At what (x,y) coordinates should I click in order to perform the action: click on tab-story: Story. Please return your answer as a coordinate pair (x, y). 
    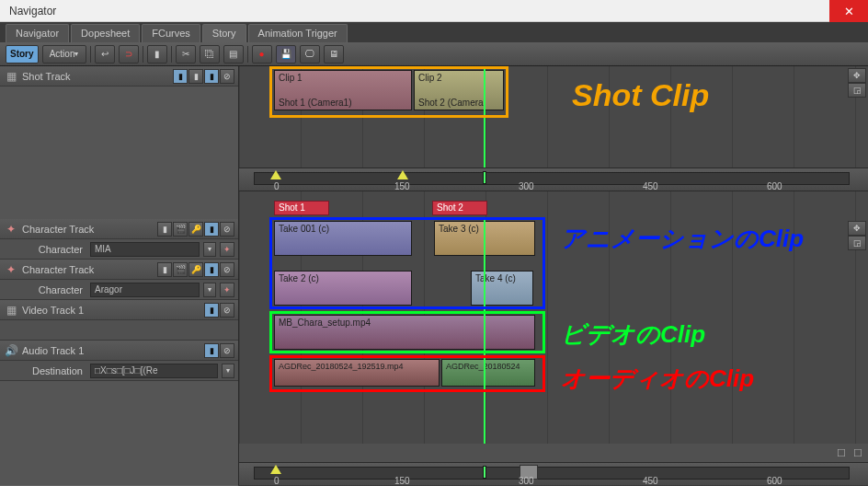
    Looking at the image, I should click on (224, 33).